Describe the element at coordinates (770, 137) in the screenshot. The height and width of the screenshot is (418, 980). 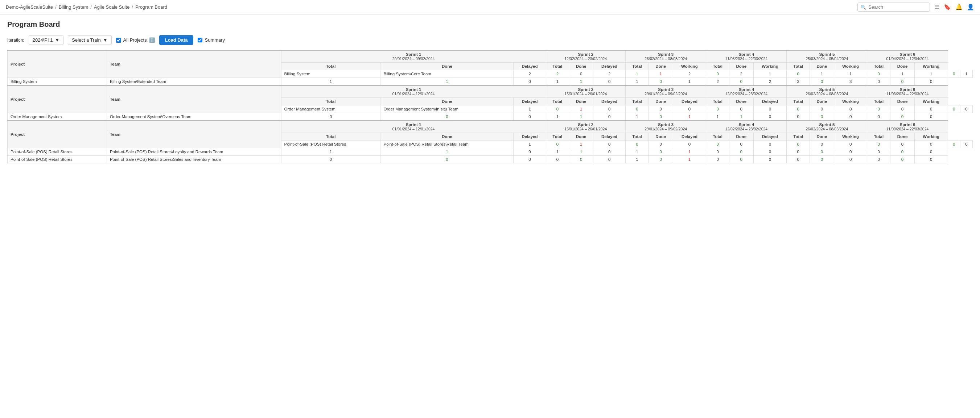
I see `subheader-2-3-2: Delayed` at that location.